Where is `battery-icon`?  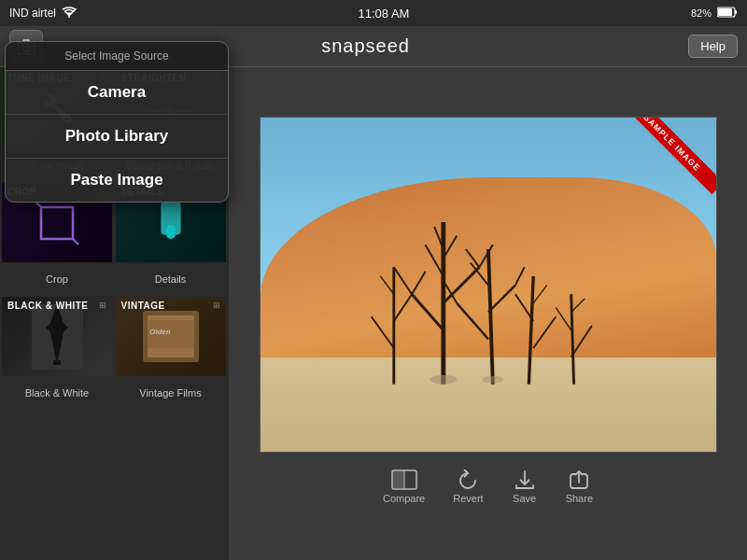 battery-icon is located at coordinates (727, 13).